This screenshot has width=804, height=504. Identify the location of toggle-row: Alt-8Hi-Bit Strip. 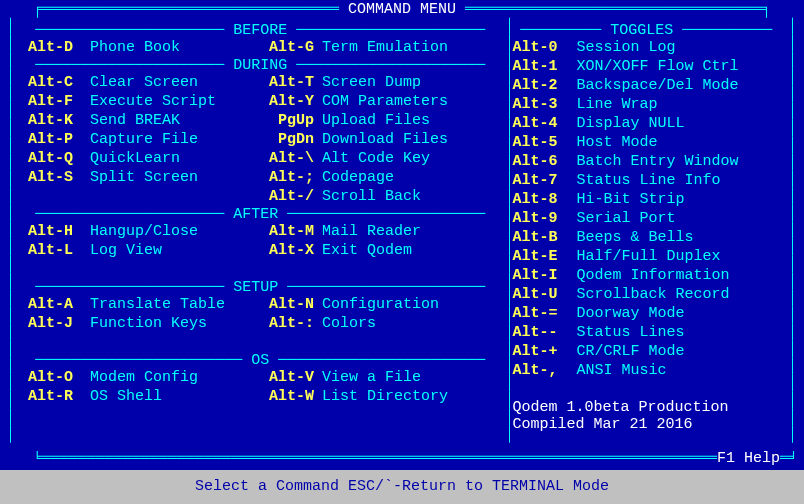
(646, 200).